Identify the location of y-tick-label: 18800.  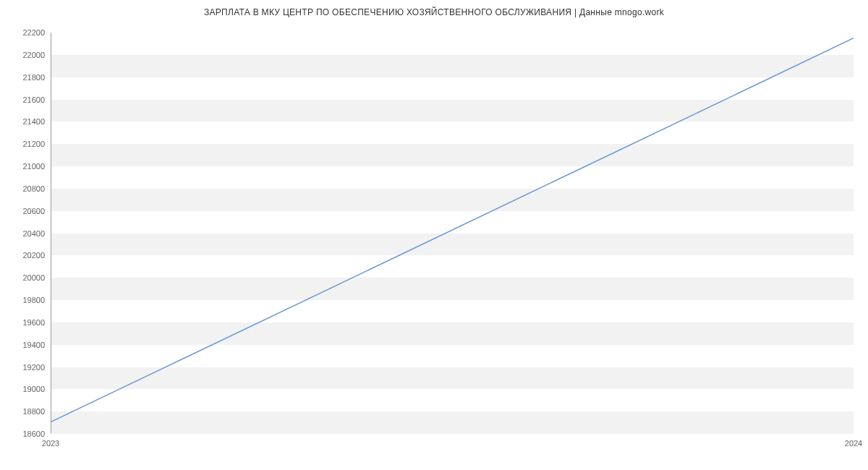
(27, 411).